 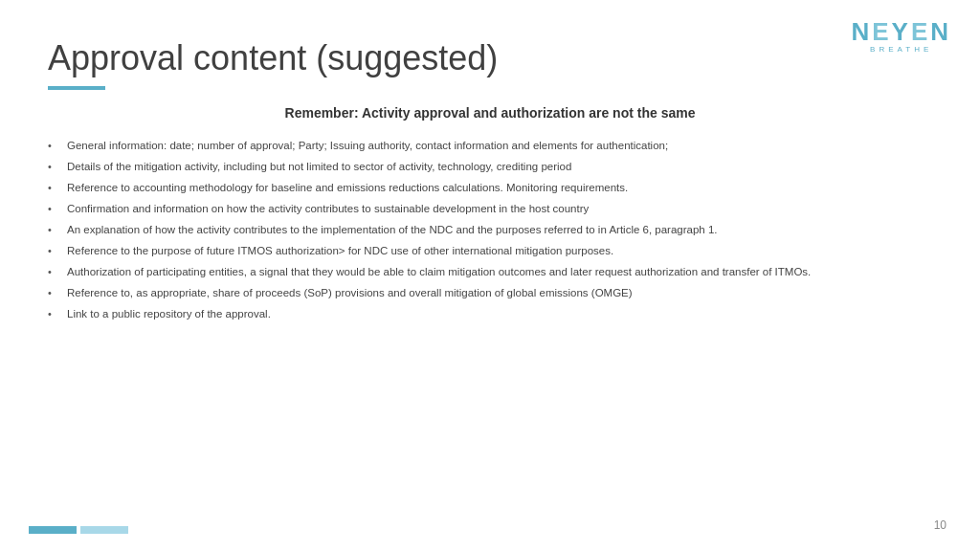 What do you see at coordinates (500, 314) in the screenshot?
I see `bullet-text: Link to a public repository of the appro…` at bounding box center [500, 314].